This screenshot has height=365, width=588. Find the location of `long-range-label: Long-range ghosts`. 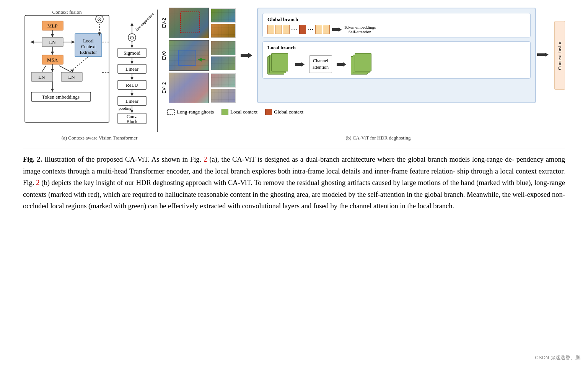

long-range-label: Long-range ghosts is located at coordinates (195, 112).